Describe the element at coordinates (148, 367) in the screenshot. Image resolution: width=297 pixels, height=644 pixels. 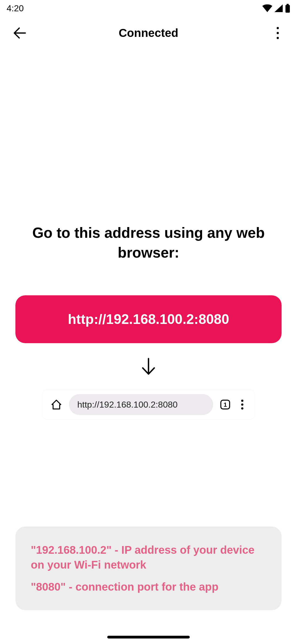
I see `arrow-down-indicator` at that location.